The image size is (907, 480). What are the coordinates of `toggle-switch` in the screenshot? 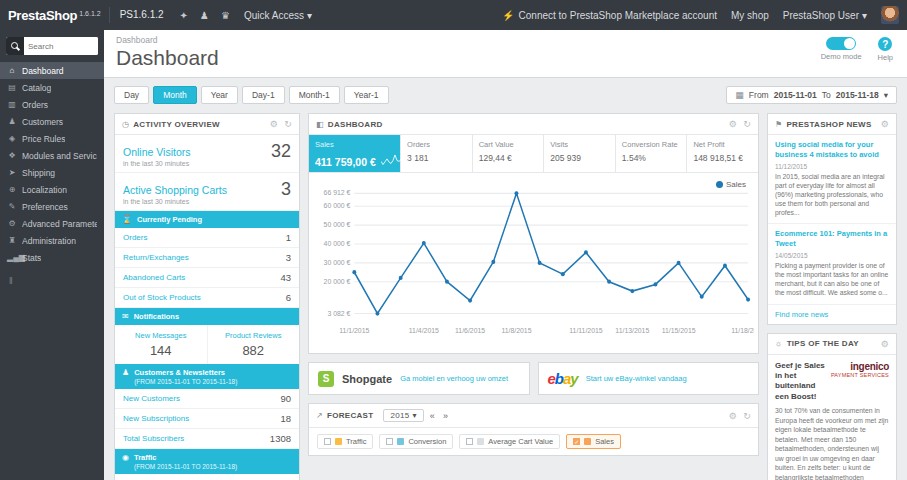 It's located at (841, 44).